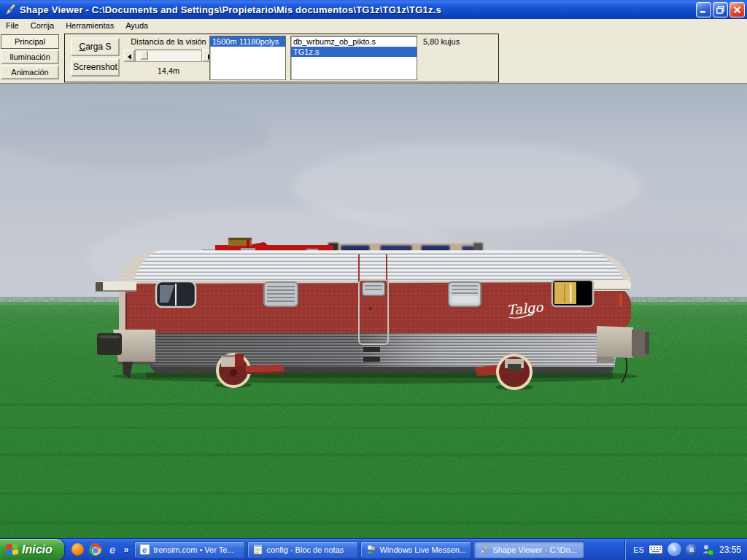 The image size is (747, 560). I want to click on app-icon, so click(10, 9).